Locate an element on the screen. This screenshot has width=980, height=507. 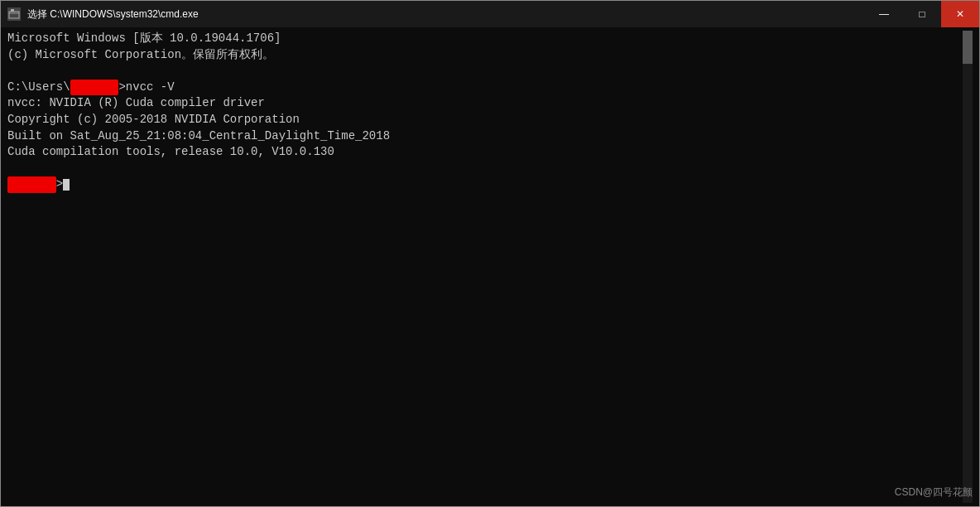
terminal-line-2: (c) Microsoft Corporation。保留所有权利。 is located at coordinates (485, 56).